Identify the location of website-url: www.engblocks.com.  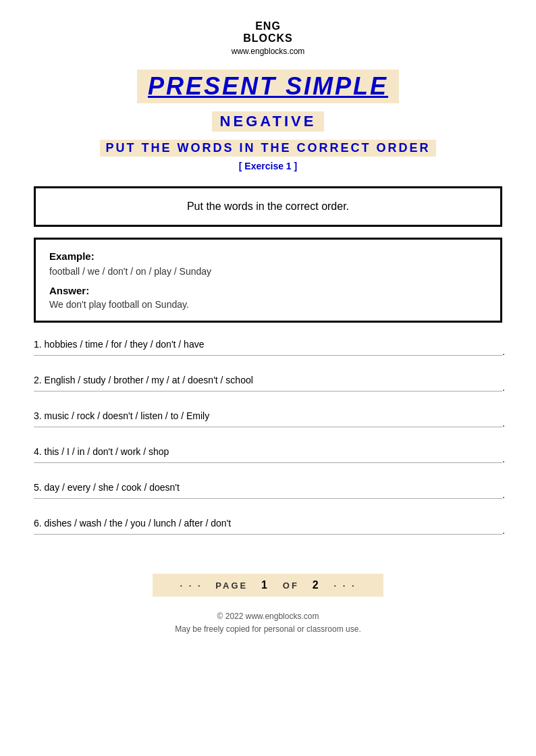
(269, 51).